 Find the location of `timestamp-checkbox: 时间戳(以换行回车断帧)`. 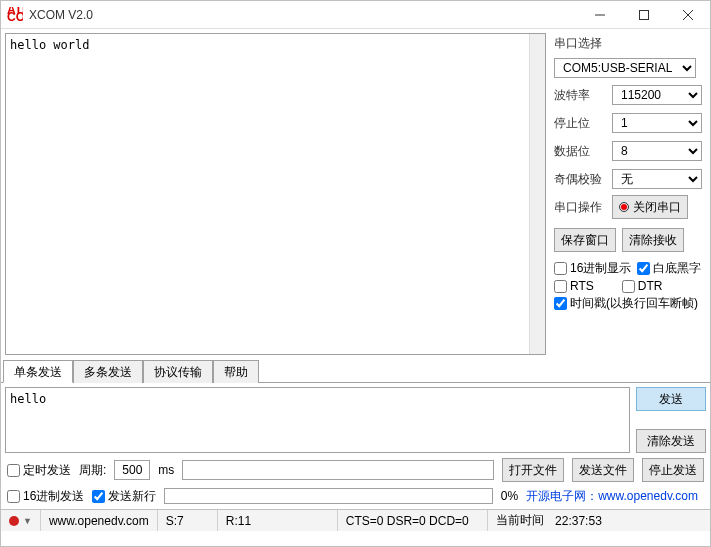

timestamp-checkbox: 时间戳(以换行回车断帧) is located at coordinates (626, 304).